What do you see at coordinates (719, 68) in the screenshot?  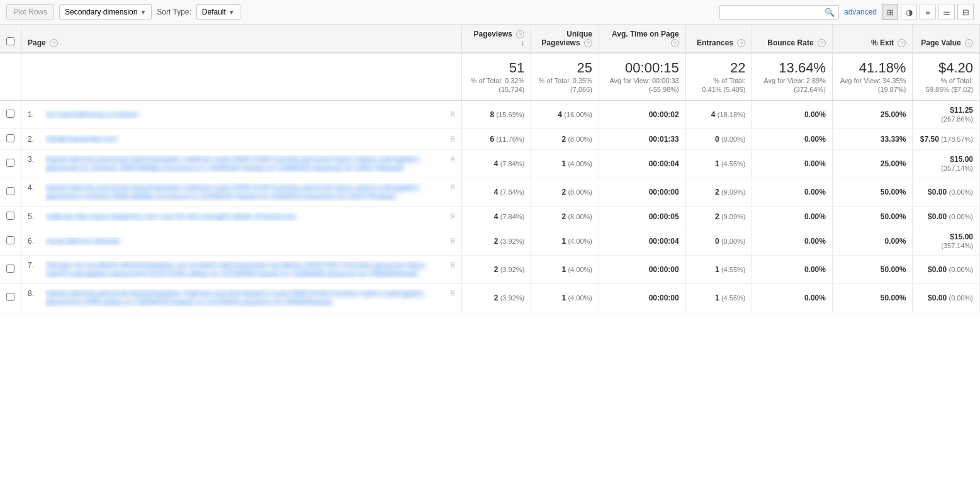 I see `summary-entrances-val: 22` at bounding box center [719, 68].